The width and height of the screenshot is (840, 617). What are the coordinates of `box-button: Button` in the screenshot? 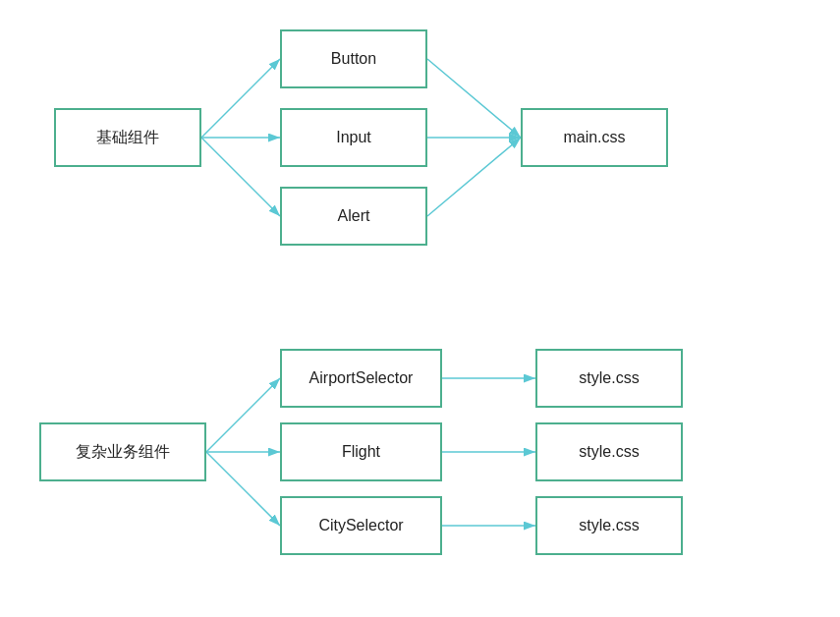 It's located at (354, 59).